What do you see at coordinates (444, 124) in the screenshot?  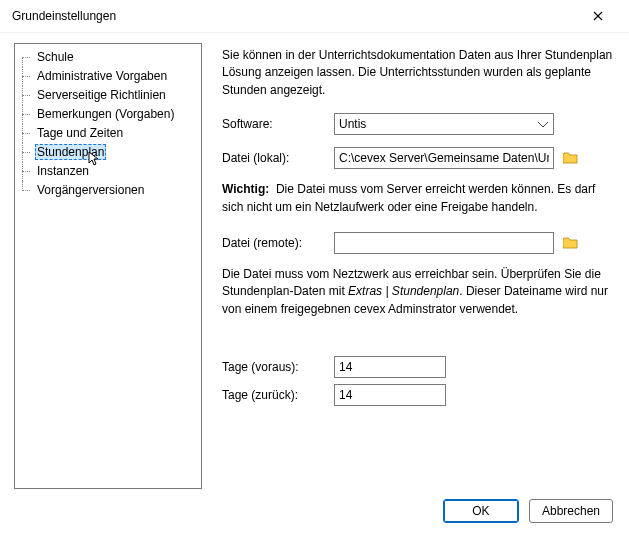 I see `software-select: Untis` at bounding box center [444, 124].